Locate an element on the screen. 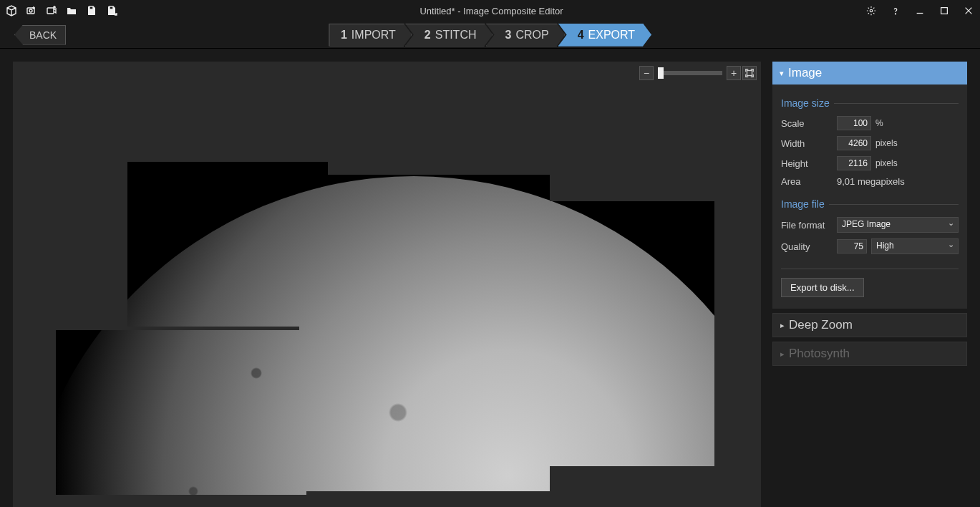 The image size is (980, 507). quality-preset-select: High is located at coordinates (915, 246).